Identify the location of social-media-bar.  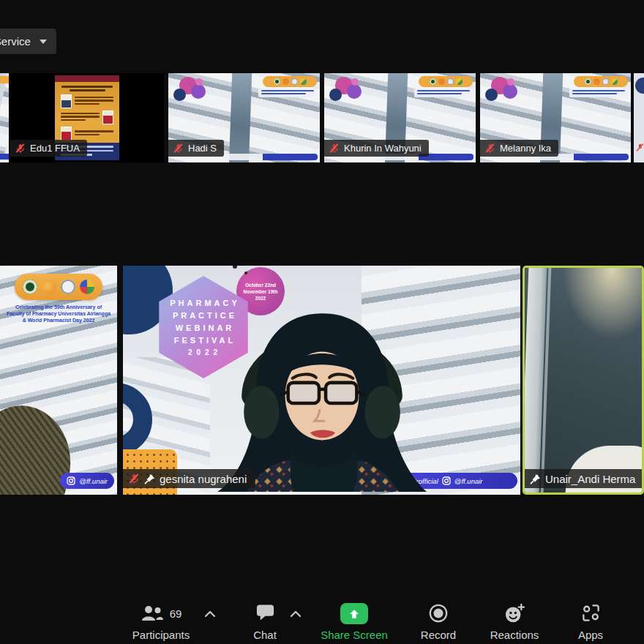
(270, 157).